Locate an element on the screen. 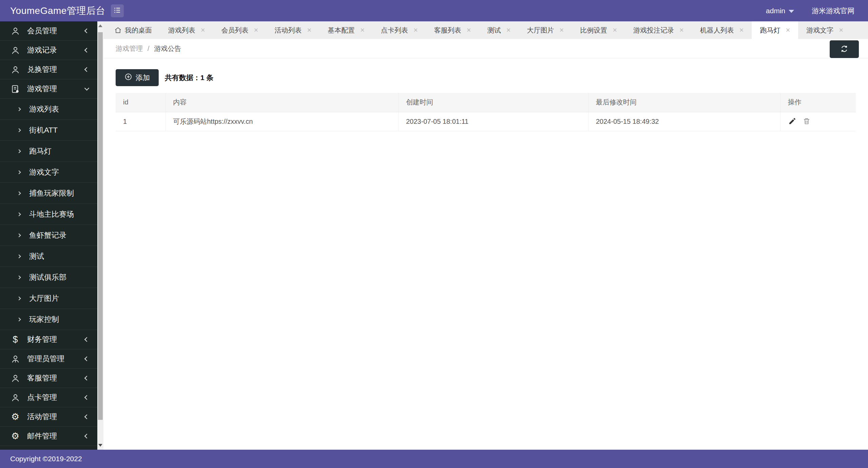 The image size is (868, 468). breadcrumb-page: 游戏公告 is located at coordinates (168, 49).